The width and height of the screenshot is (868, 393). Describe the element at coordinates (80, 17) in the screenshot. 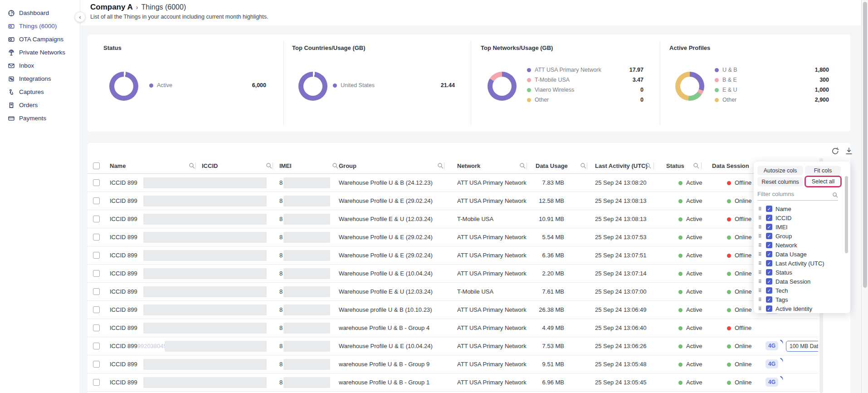

I see `sidebar-collapse-button: ‹` at that location.